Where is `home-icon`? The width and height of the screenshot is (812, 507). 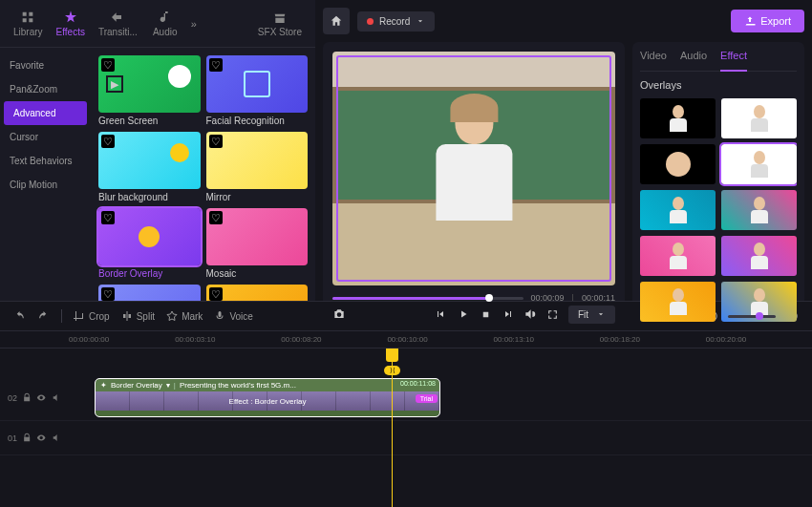 home-icon is located at coordinates (336, 21).